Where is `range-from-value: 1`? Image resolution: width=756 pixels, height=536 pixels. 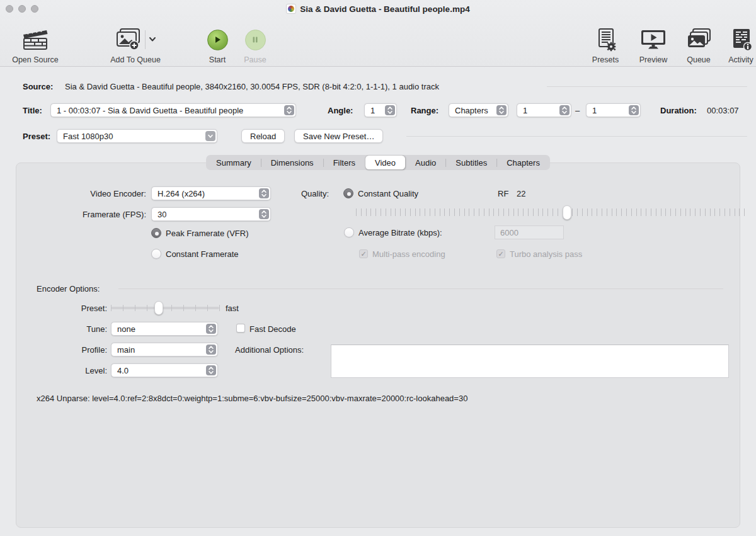
range-from-value: 1 is located at coordinates (525, 111).